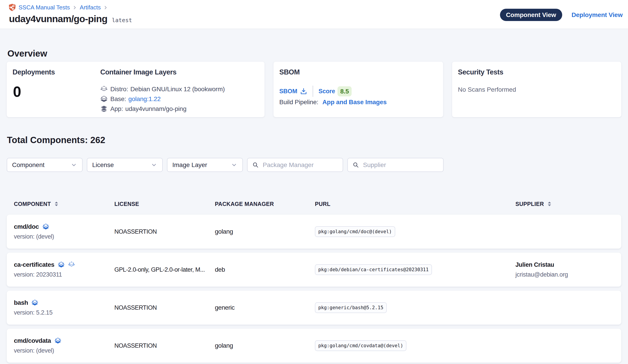  I want to click on page-header: SSCA Manual Tests Artifacts uday4vunnam/…, so click(314, 14).